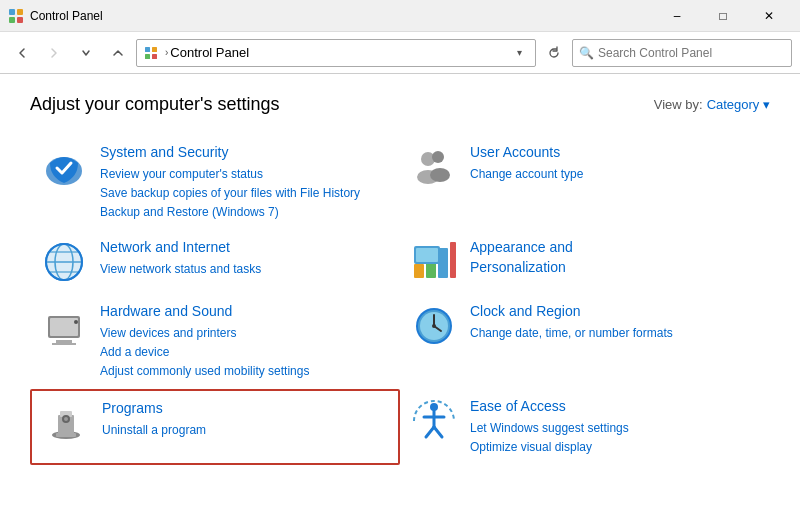 This screenshot has height=518, width=800. What do you see at coordinates (615, 427) in the screenshot?
I see `ease-access-text: Ease of Access Let Windows suggest setti…` at bounding box center [615, 427].